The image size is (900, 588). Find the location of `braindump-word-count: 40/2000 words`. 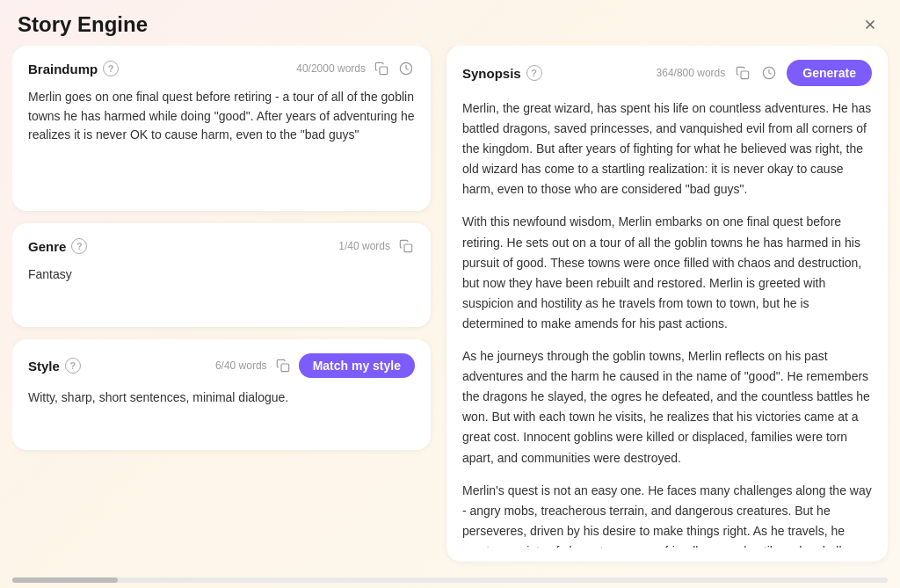

braindump-word-count: 40/2000 words is located at coordinates (330, 69).